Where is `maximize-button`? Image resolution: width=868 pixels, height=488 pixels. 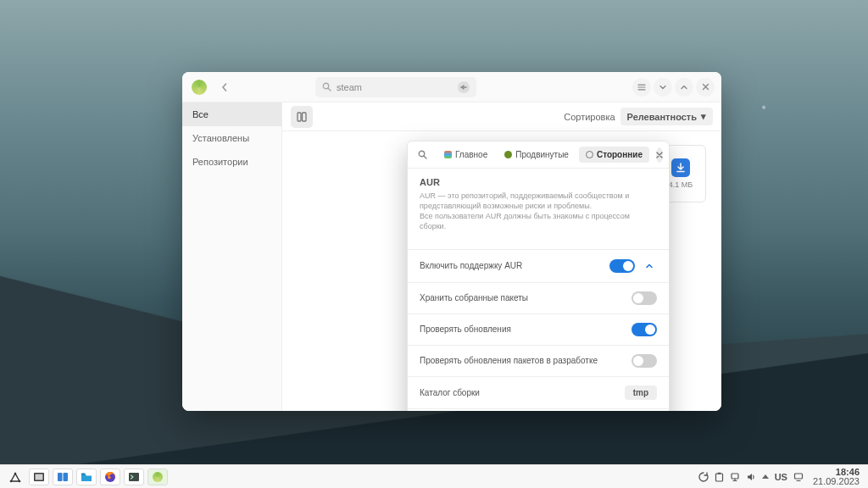
maximize-button is located at coordinates (684, 87).